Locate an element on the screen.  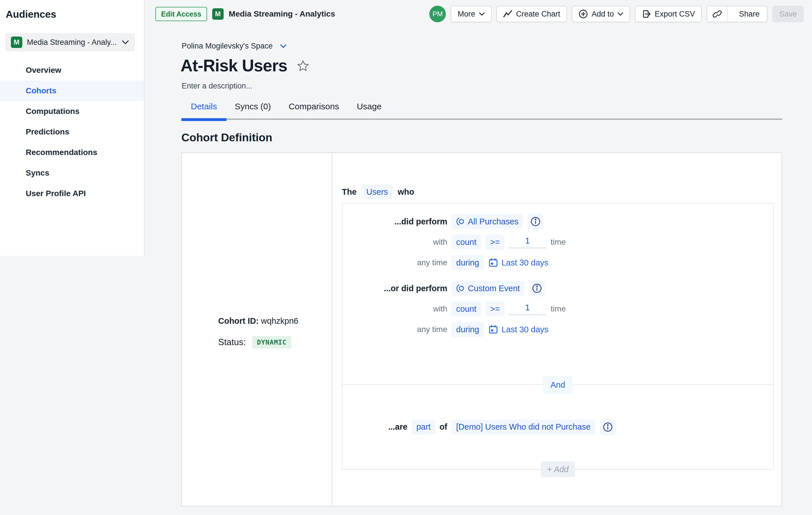
share-button: Share is located at coordinates (749, 14).